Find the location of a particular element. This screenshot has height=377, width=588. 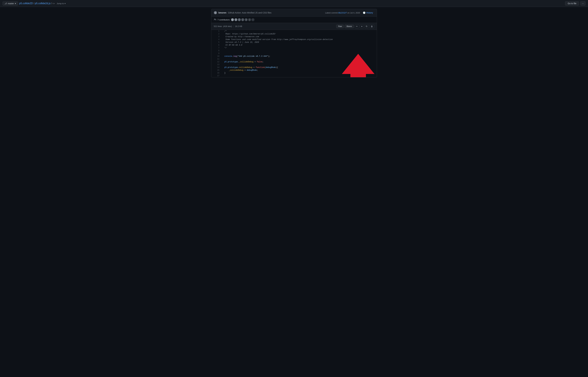

line-number: 15 is located at coordinates (216, 70).